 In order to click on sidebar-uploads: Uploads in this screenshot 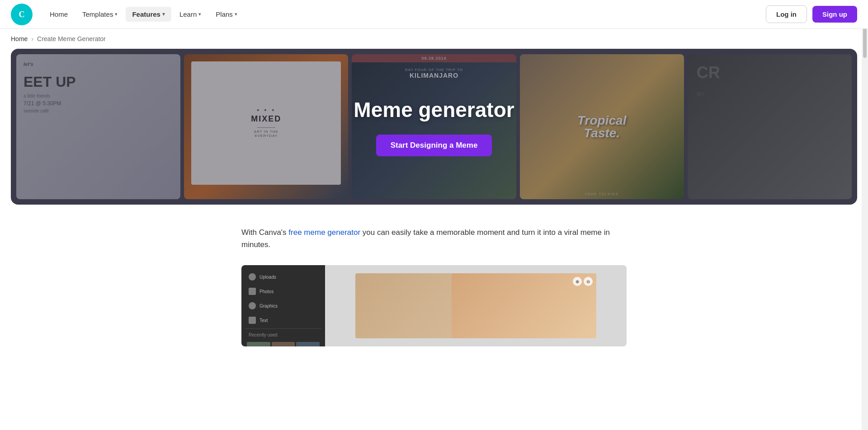, I will do `click(283, 277)`.